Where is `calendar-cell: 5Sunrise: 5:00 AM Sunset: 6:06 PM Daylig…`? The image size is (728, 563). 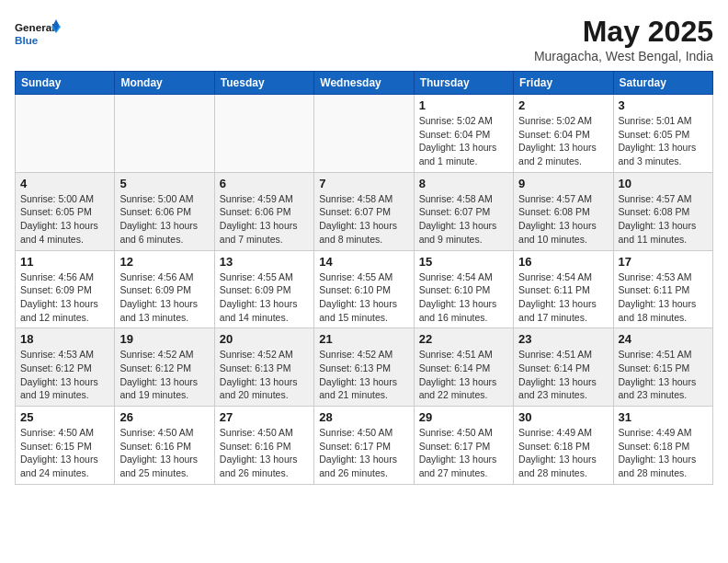
calendar-cell: 5Sunrise: 5:00 AM Sunset: 6:06 PM Daylig… is located at coordinates (165, 212).